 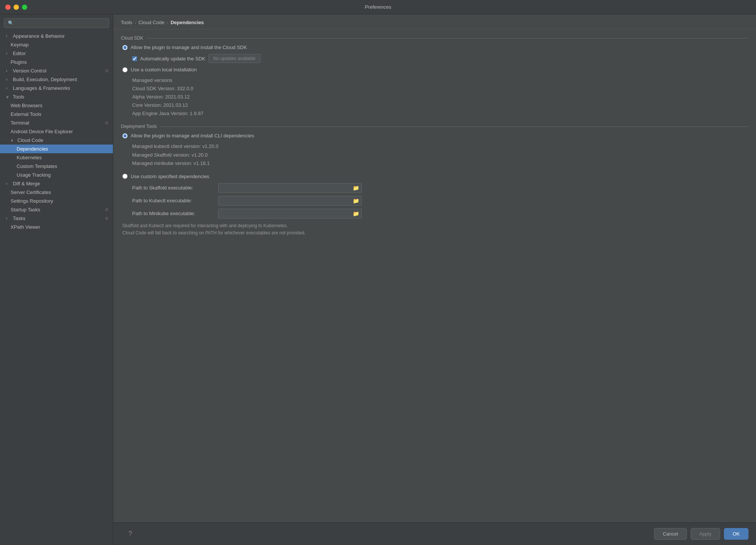 I want to click on breadcrumb-tools: Tools, so click(x=127, y=23).